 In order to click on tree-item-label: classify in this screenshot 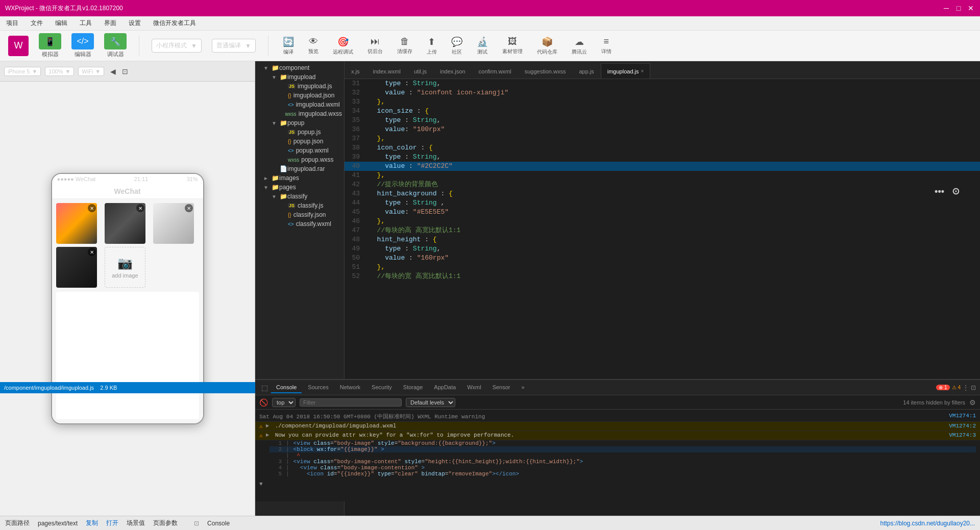, I will do `click(297, 196)`.